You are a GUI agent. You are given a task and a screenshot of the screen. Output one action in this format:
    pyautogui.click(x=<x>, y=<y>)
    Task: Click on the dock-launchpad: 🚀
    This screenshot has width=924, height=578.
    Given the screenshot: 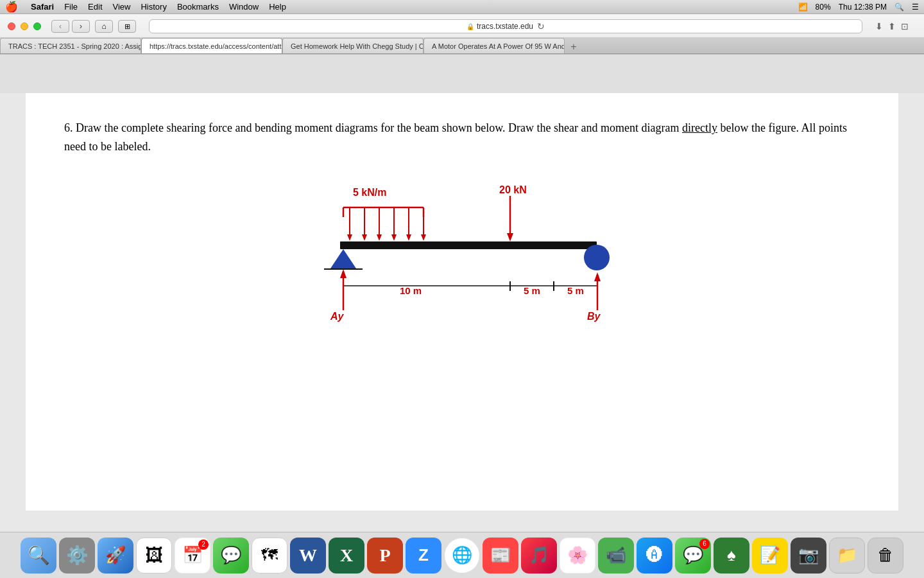 What is the action you would take?
    pyautogui.click(x=116, y=556)
    